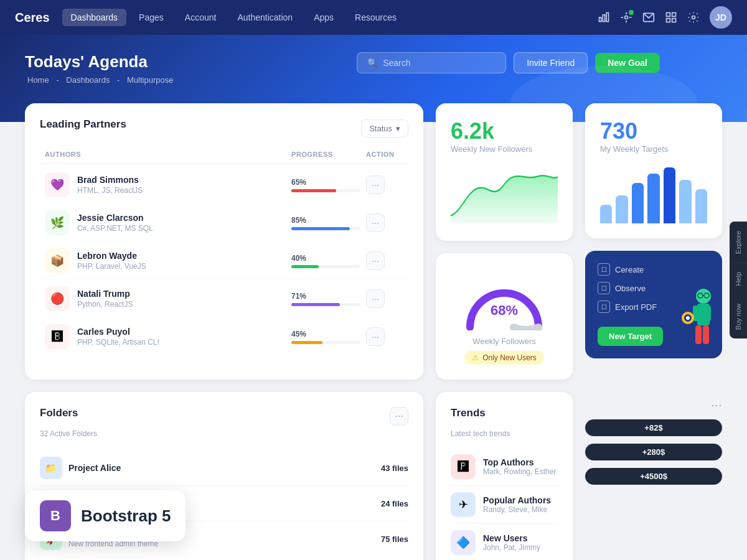 This screenshot has width=747, height=560. Describe the element at coordinates (504, 316) in the screenshot. I see `gauge-card: 68% Weekly Followers ⚠ Only New Users` at that location.